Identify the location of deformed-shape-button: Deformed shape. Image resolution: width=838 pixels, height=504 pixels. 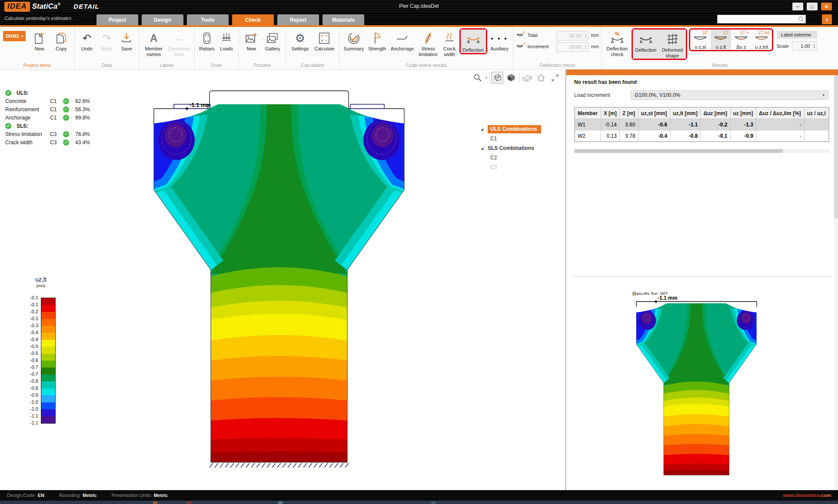
(672, 44).